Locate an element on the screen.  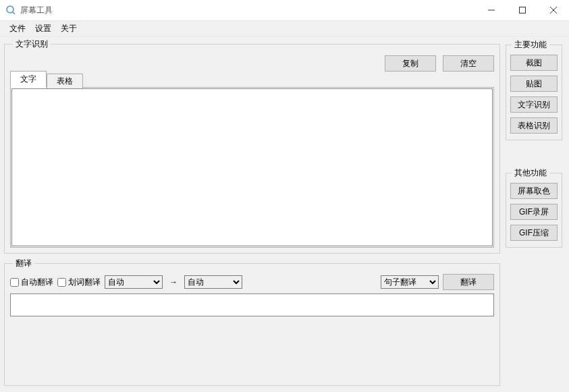
tab-text: 文字 is located at coordinates (28, 80).